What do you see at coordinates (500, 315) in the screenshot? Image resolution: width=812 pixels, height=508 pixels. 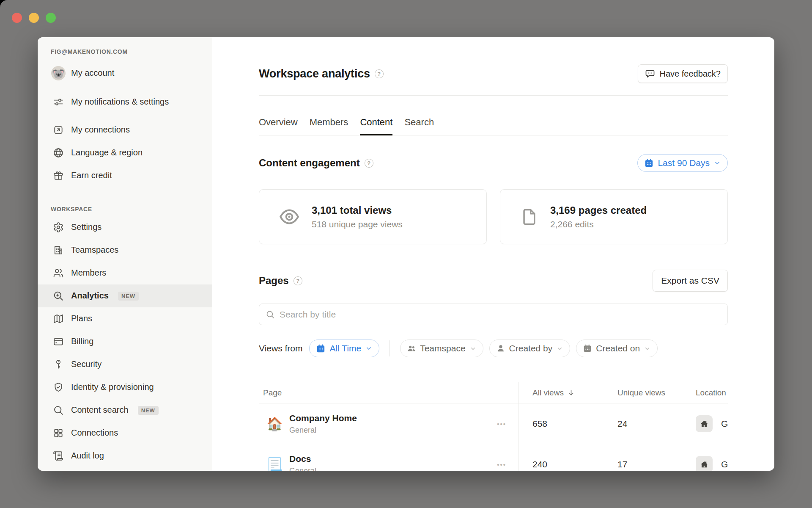 I see `search-by-title-input` at bounding box center [500, 315].